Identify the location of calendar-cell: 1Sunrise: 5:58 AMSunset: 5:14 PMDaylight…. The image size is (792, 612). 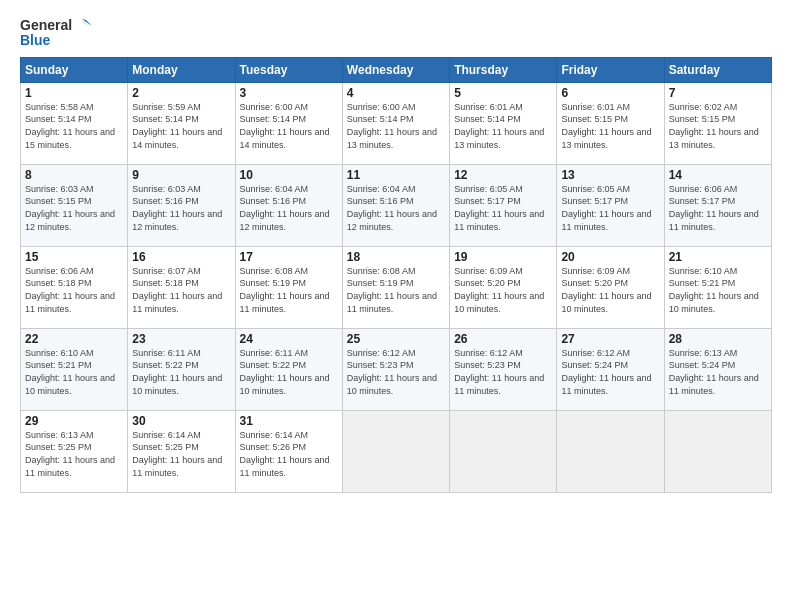
(74, 123).